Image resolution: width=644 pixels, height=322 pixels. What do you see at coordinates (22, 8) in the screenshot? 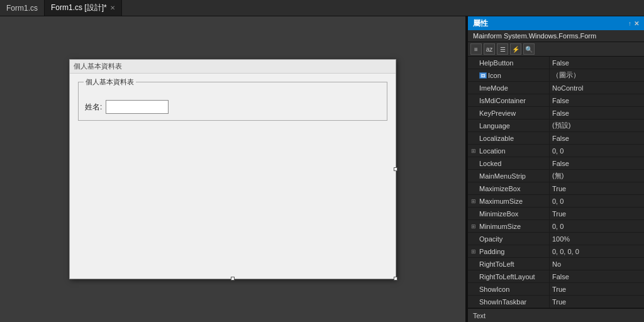
I see `tab-form1-cs-label: Form1.cs` at bounding box center [22, 8].